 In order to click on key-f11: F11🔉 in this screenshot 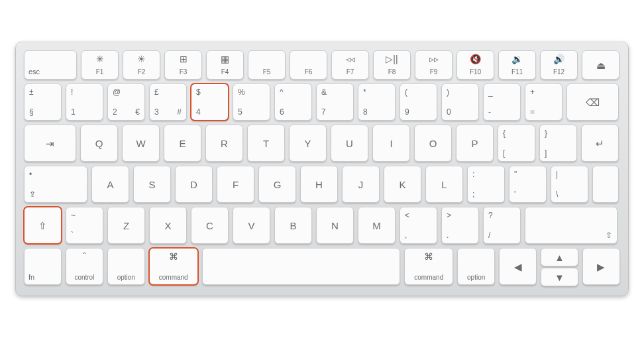, I will do `click(517, 65)`.